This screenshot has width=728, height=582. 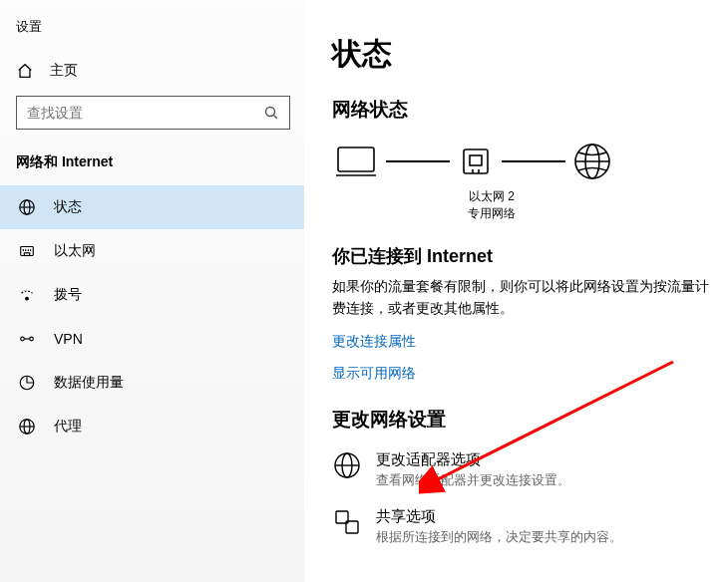 What do you see at coordinates (152, 207) in the screenshot?
I see `nav-item-status: 状态` at bounding box center [152, 207].